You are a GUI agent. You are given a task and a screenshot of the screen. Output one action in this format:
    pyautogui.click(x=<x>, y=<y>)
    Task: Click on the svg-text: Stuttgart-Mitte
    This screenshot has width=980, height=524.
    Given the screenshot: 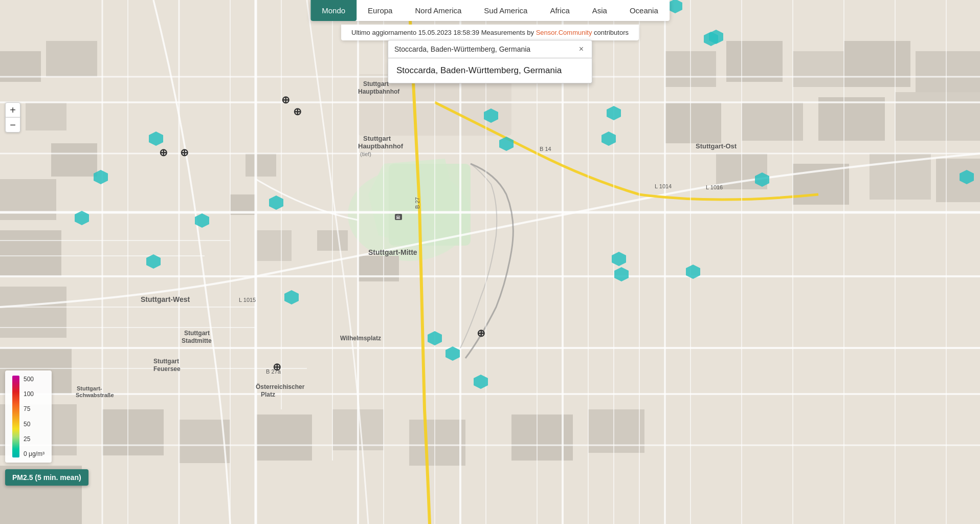 What is the action you would take?
    pyautogui.click(x=393, y=252)
    